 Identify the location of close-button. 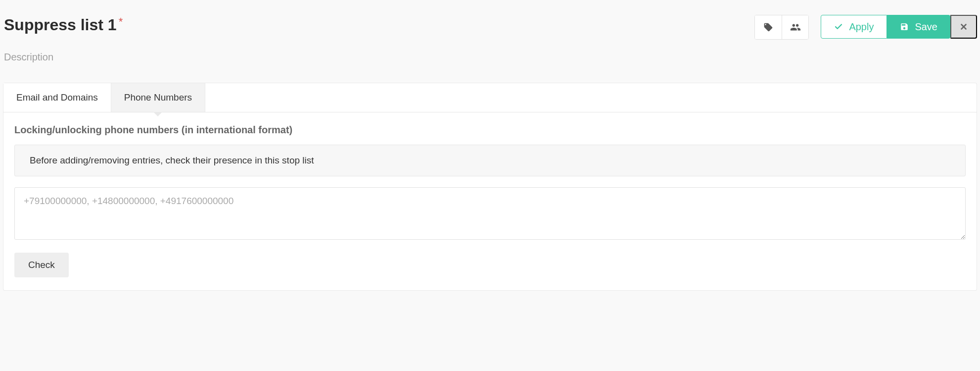
(964, 27).